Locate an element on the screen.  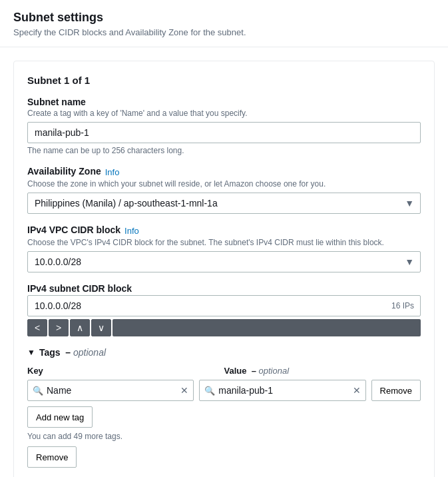
subnet-name-label: Subnet name is located at coordinates (224, 102).